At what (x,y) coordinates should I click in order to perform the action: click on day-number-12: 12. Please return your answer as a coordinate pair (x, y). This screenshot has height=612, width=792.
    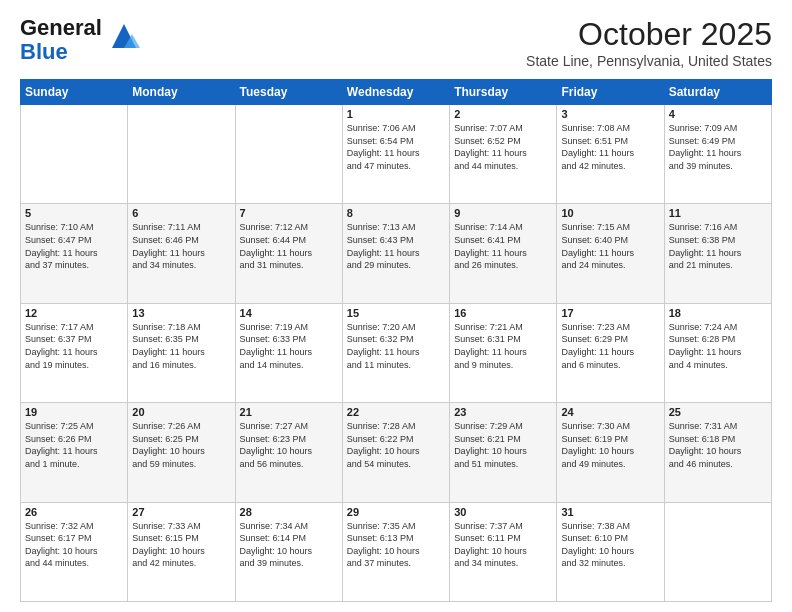
    Looking at the image, I should click on (74, 313).